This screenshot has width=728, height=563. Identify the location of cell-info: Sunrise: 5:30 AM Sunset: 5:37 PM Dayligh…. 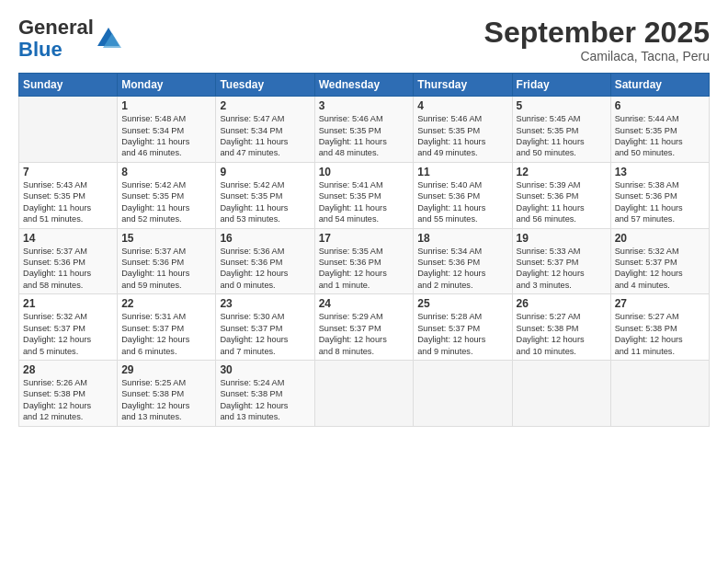
(265, 334).